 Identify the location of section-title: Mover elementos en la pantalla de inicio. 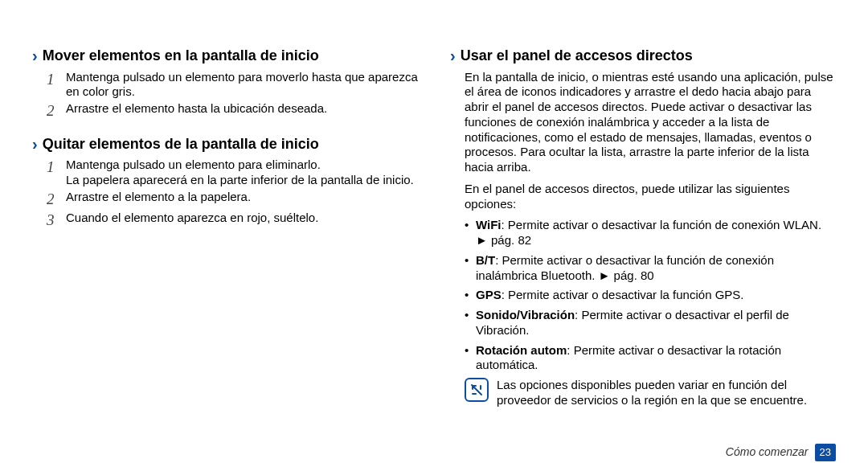
(181, 56).